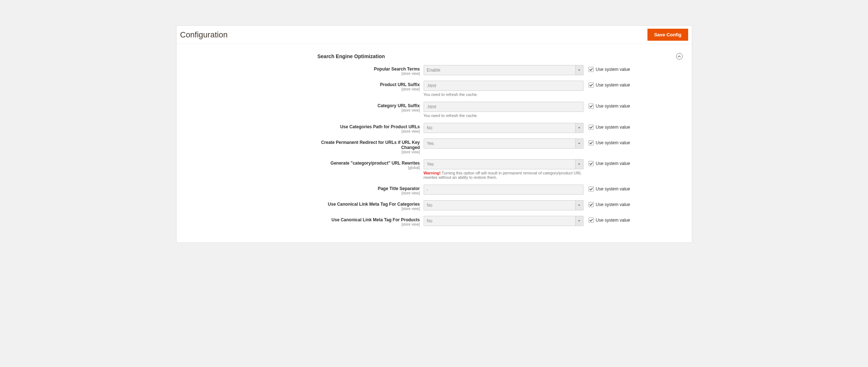  Describe the element at coordinates (504, 128) in the screenshot. I see `categories-path-select: No` at that location.